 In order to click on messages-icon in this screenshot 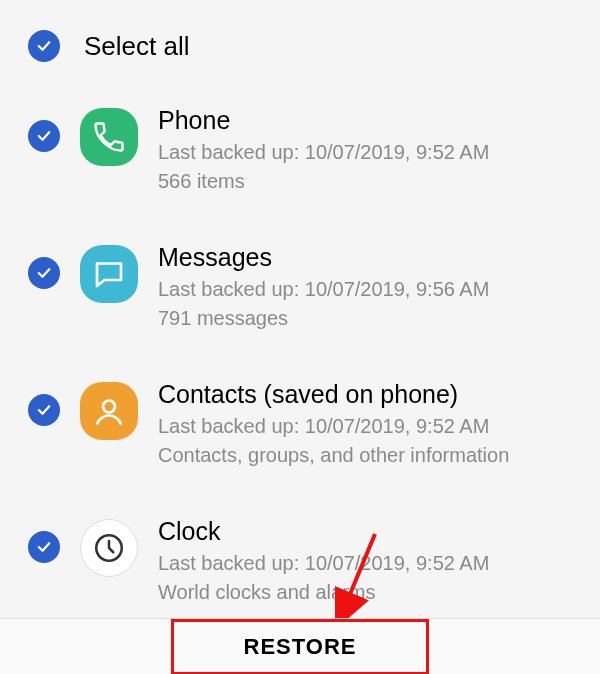, I will do `click(109, 274)`.